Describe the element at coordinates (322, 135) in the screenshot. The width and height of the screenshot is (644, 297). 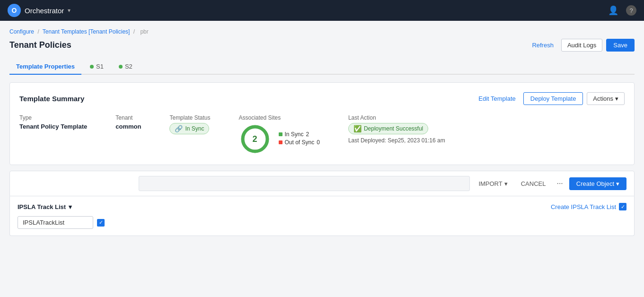
I see `summary-grid: Type Tenant Policy Template Tenant commo…` at that location.